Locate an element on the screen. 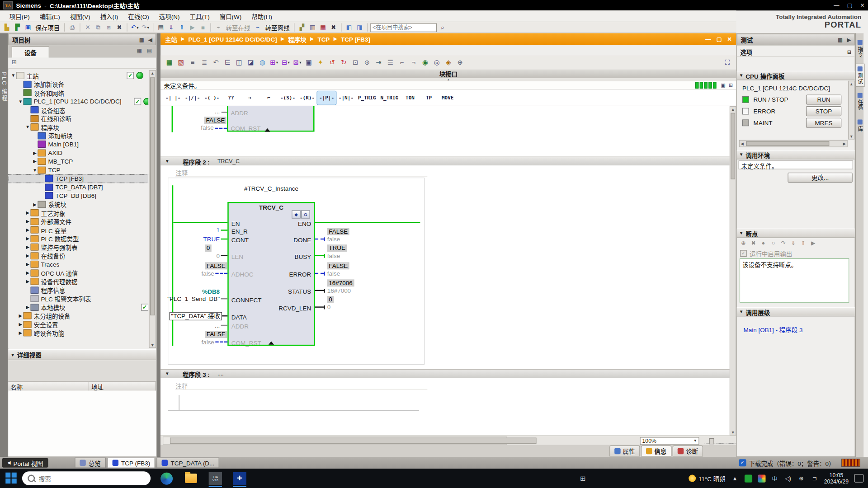  bp-enable-icon: ● is located at coordinates (764, 243).